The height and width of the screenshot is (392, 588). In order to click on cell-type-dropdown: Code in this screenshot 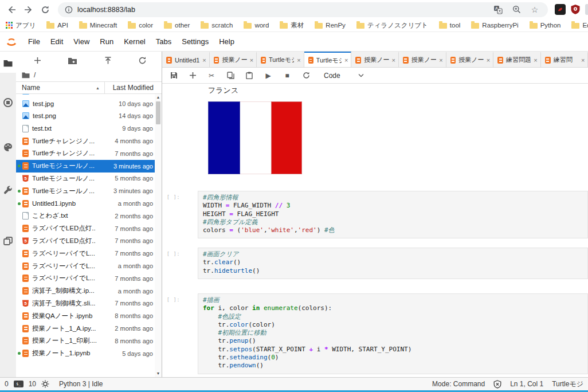, I will do `click(332, 76)`.